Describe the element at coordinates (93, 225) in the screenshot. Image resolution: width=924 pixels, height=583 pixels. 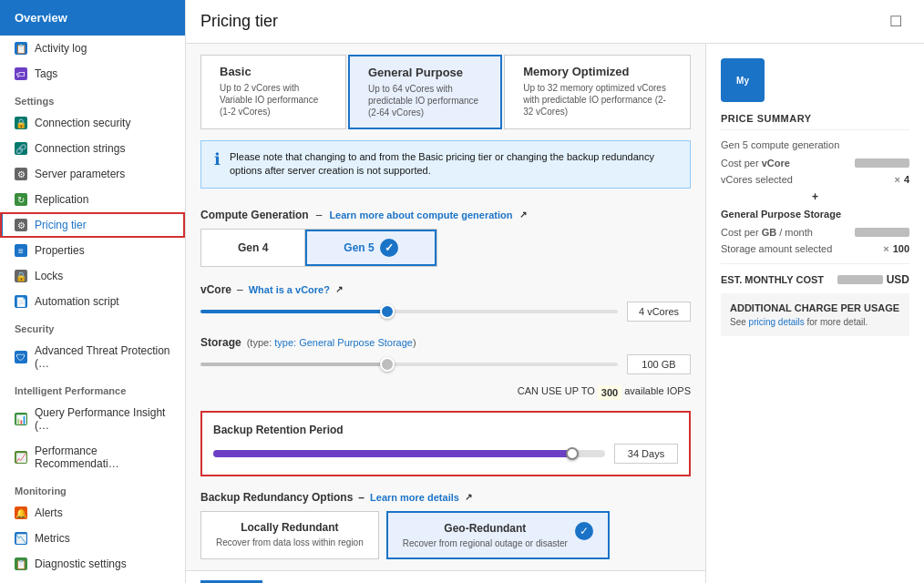
I see `sidebar-item-pricing-tier: ⚙ Pricing tier` at that location.